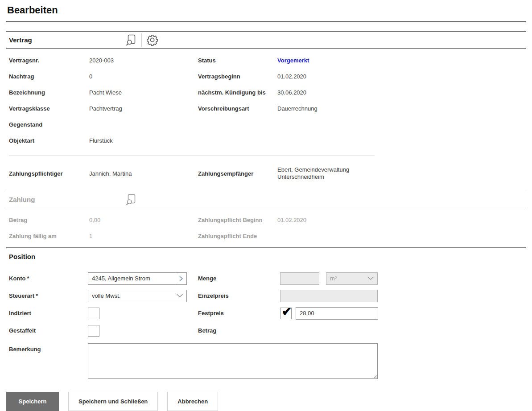  I want to click on betrag-label: Betrag, so click(49, 220).